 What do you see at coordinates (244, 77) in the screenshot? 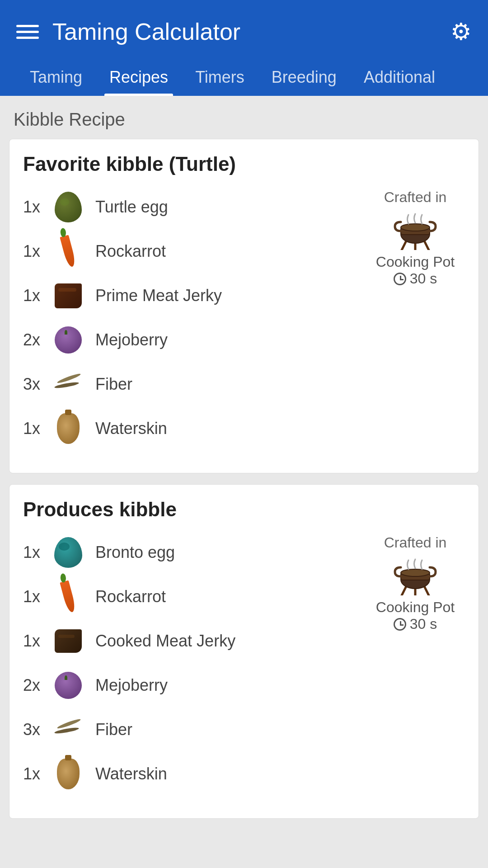
I see `nav-tabs: Taming Recipes Timers Breeding Additiona…` at bounding box center [244, 77].